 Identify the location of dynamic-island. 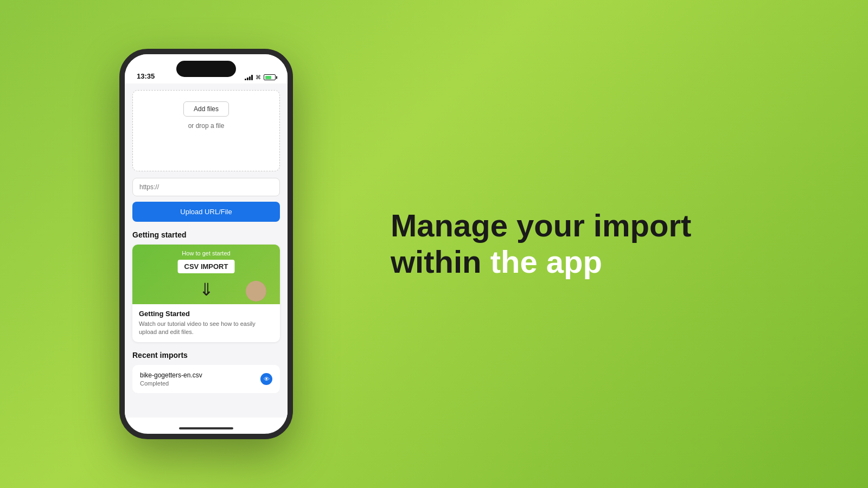
(206, 69).